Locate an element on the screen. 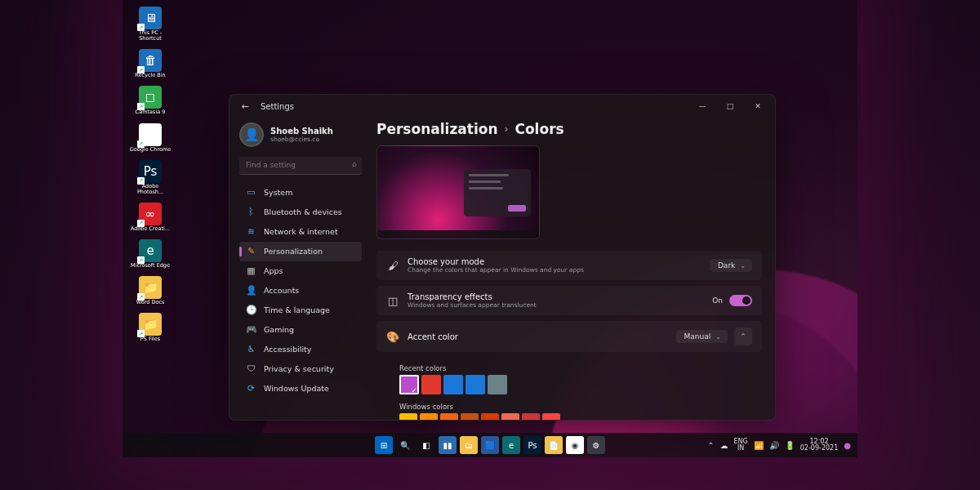  system-tray: ⌃ ☁ ENG IN 📶 🔊 🔋 12:02 02-09-2021 ● is located at coordinates (782, 446).